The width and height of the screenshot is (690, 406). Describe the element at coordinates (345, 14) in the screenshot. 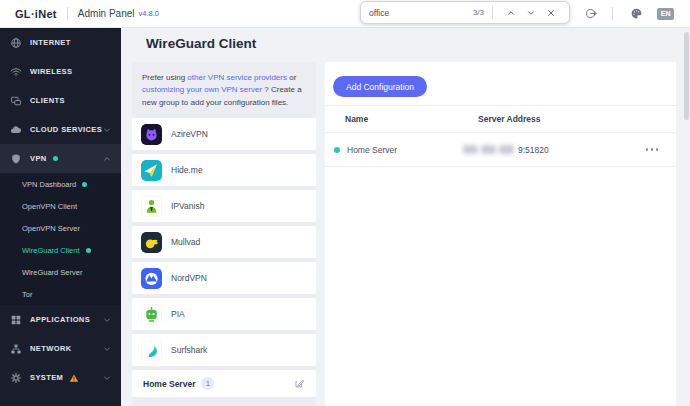

I see `top-bar: GL·iNet Admin Panel v4.8.0` at that location.